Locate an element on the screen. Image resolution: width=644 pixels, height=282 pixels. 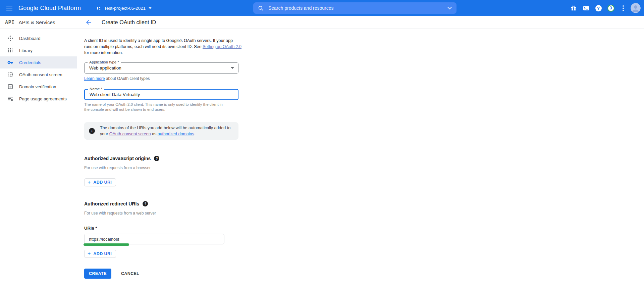
agreements-icon is located at coordinates (10, 99).